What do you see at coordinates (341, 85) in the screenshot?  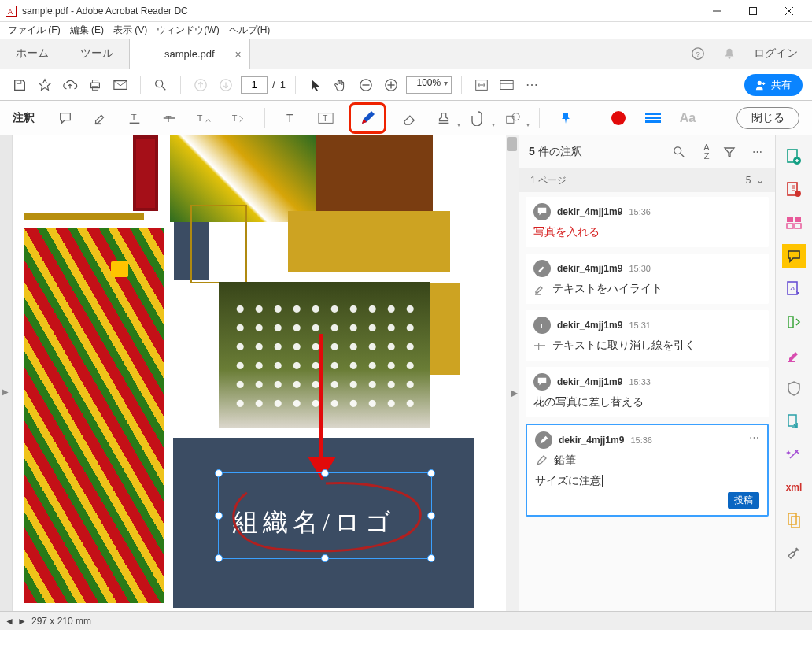 I see `hand-icon` at bounding box center [341, 85].